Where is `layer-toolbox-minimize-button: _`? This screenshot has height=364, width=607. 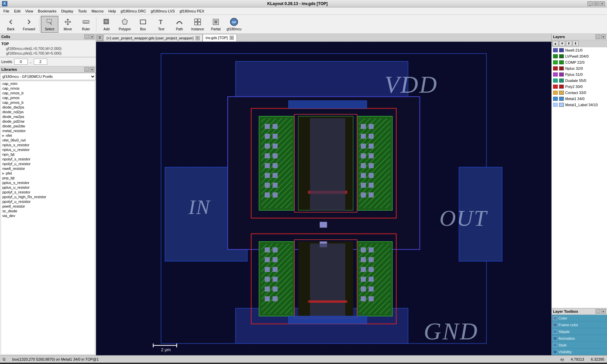 layer-toolbox-minimize-button: _ is located at coordinates (598, 311).